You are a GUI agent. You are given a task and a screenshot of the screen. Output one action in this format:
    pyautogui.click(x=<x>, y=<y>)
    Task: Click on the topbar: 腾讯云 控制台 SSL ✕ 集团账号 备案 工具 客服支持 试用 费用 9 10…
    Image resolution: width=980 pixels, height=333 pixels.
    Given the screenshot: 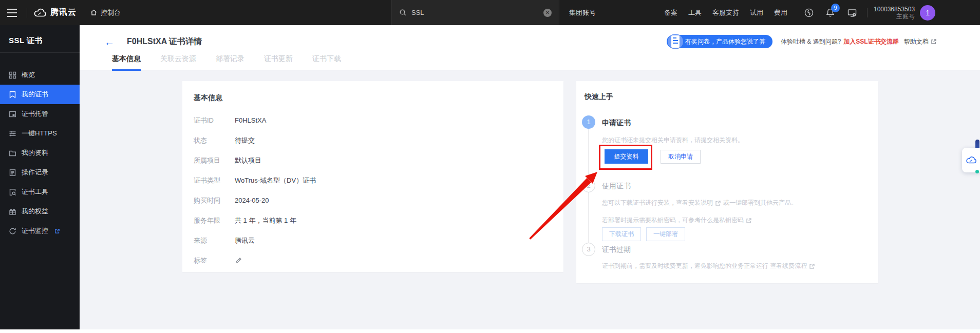 What is the action you would take?
    pyautogui.click(x=490, y=12)
    